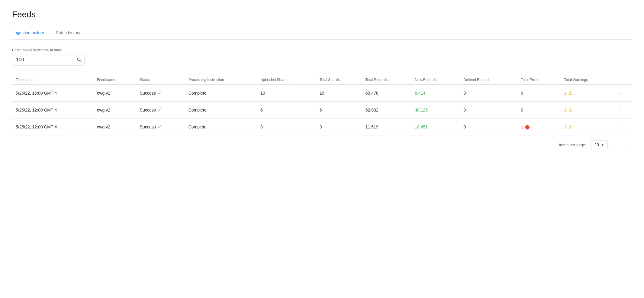 This screenshot has width=644, height=298. What do you see at coordinates (339, 80) in the screenshot?
I see `col-total-shards: Total Shards` at bounding box center [339, 80].